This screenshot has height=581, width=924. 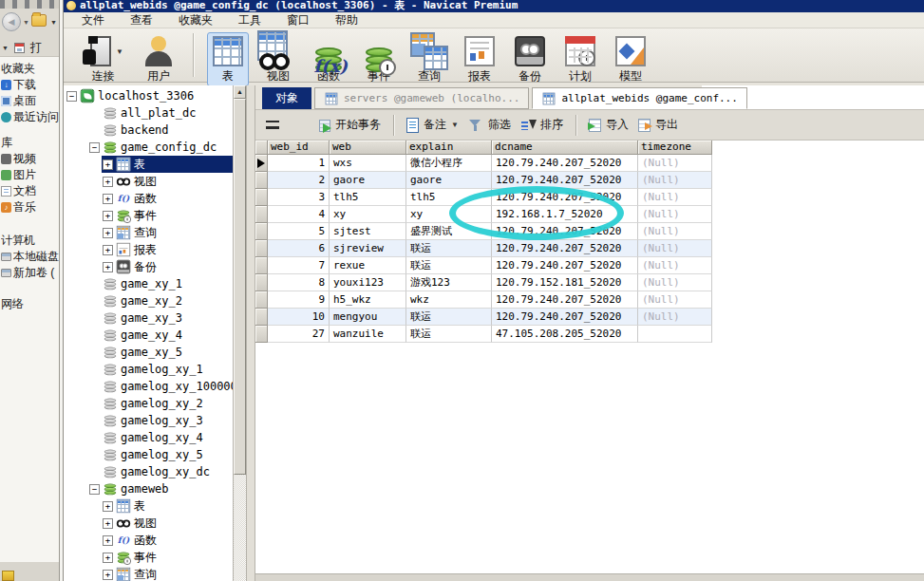 I want to click on cell-web_id: 8, so click(x=298, y=283).